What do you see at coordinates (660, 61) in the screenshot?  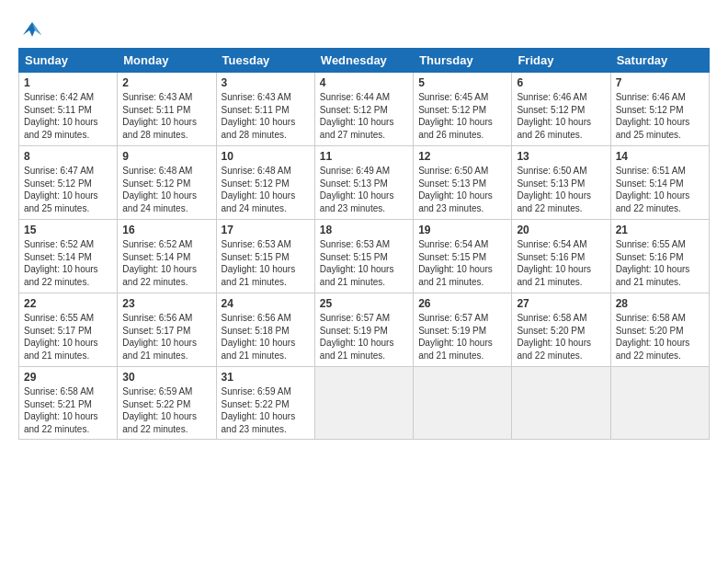 I see `header-cell-saturday: Saturday` at bounding box center [660, 61].